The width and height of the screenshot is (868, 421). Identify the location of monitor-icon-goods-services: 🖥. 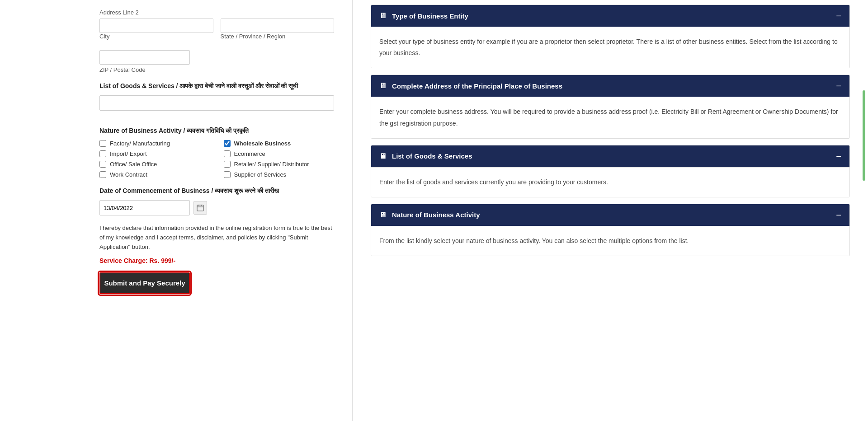
(383, 156).